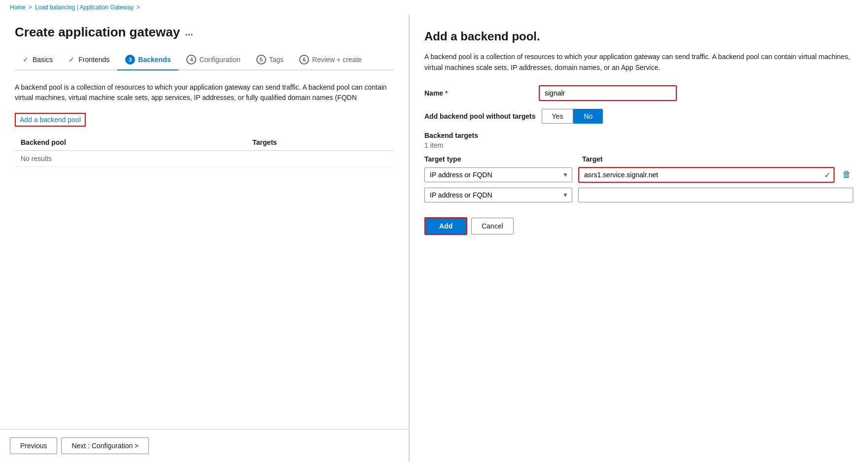 This screenshot has width=868, height=462. I want to click on toggle-row: Add backend pool without targets Yes No, so click(639, 116).